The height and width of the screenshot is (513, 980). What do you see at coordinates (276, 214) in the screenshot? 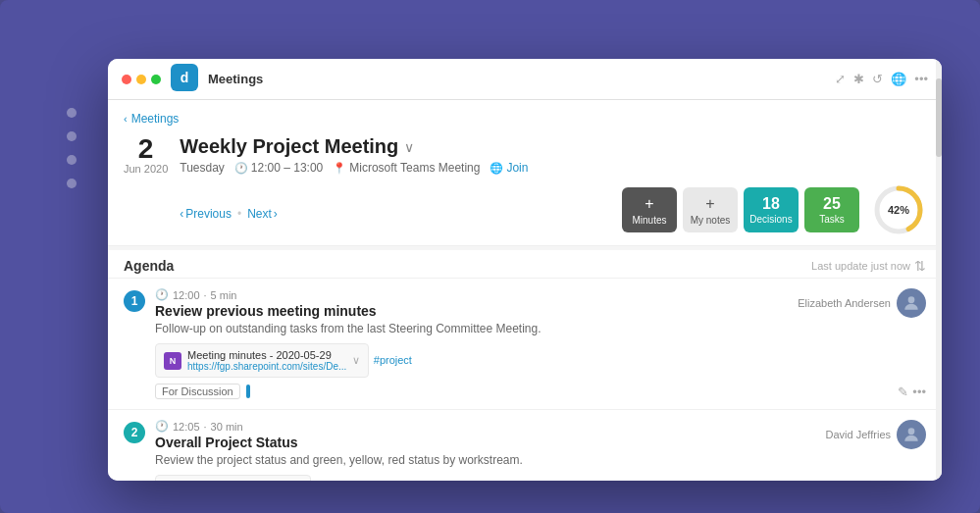
I see `next-arrow: ›` at bounding box center [276, 214].